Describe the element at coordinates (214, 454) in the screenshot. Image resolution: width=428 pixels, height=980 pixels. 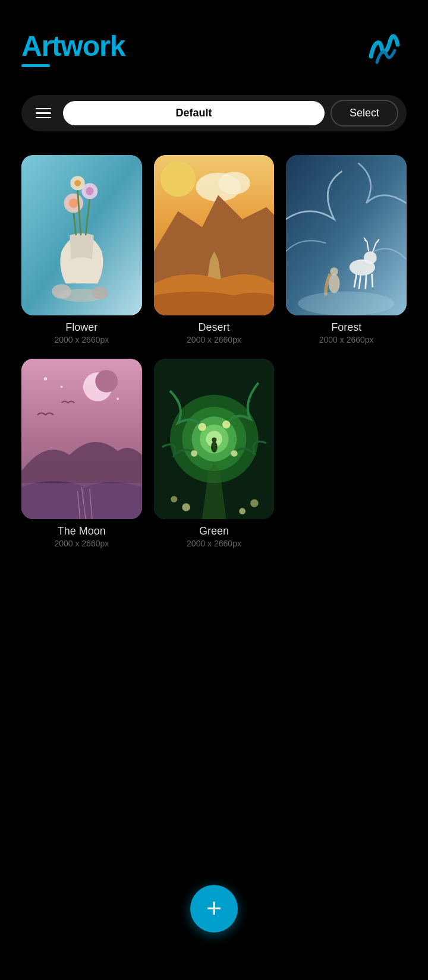
I see `gallery-item-green: Green 2000 x 2660px` at that location.